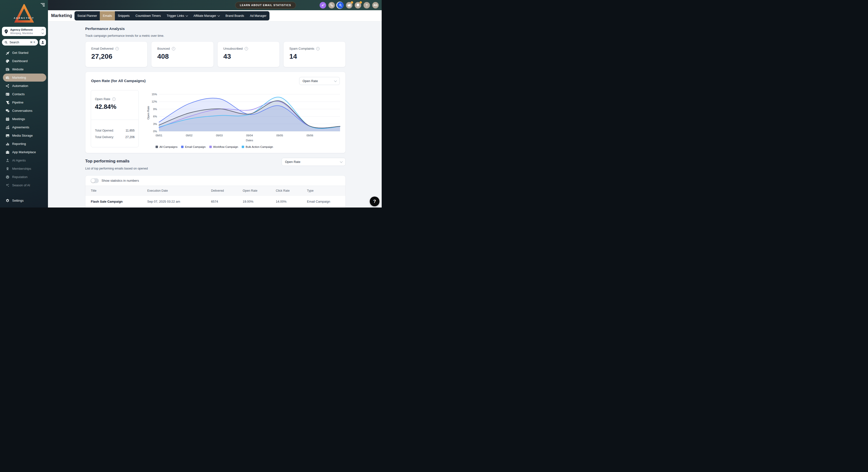  Describe the element at coordinates (25, 185) in the screenshot. I see `sidebar-item-season-of-ai: Season of AI` at that location.